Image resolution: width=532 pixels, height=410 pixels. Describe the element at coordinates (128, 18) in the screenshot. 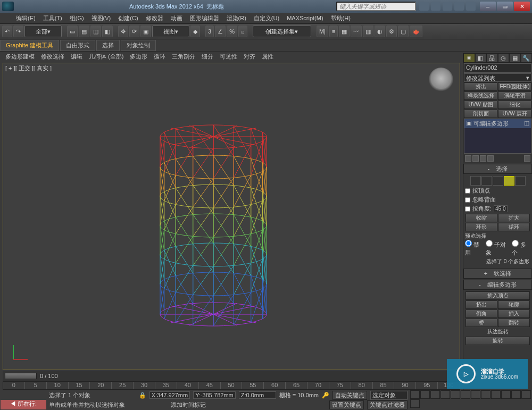

I see `menu-create: 创建(C)` at that location.